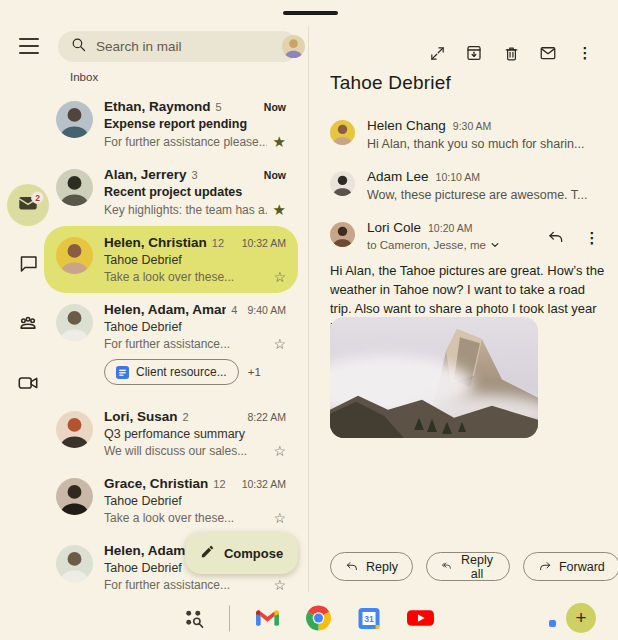 The height and width of the screenshot is (640, 618). What do you see at coordinates (146, 174) in the screenshot?
I see `sender-names: Alan, Jerrery` at bounding box center [146, 174].